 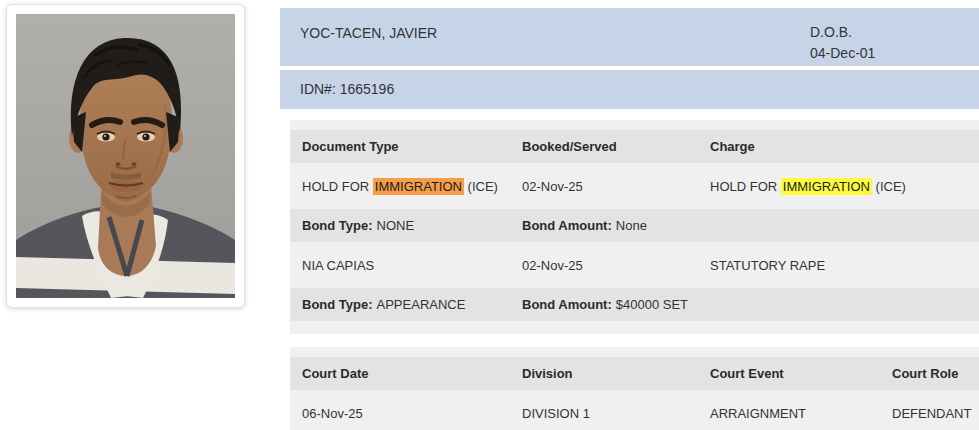 I want to click on idn-bar: IDN#: 1665196, so click(x=630, y=90).